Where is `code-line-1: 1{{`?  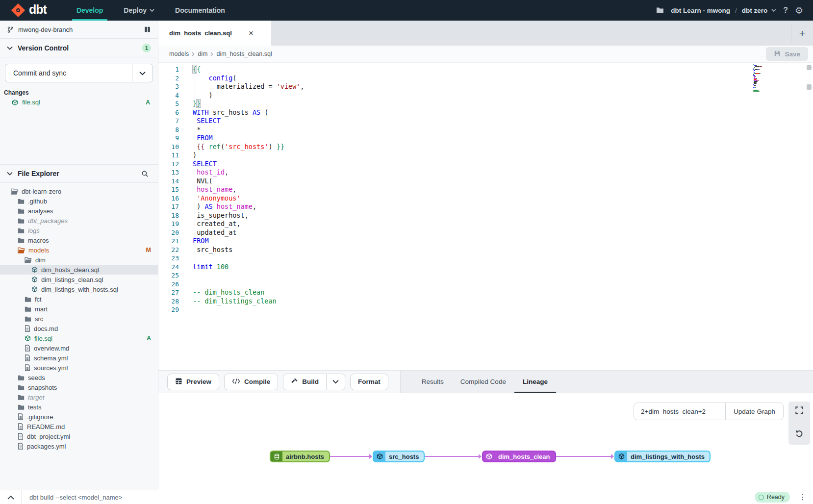
code-line-1: 1{{ is located at coordinates (485, 70).